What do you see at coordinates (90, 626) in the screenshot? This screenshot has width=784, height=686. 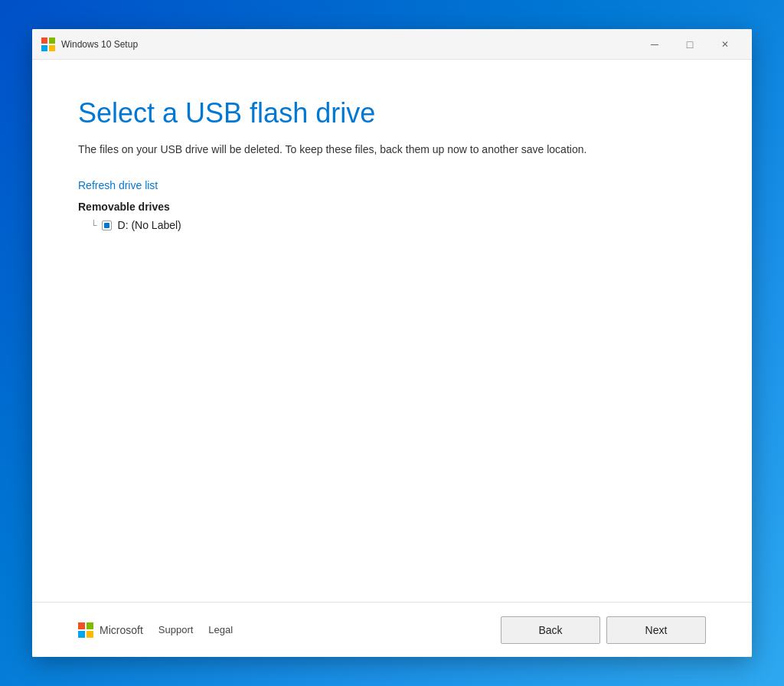 I see `ms-green-cell` at bounding box center [90, 626].